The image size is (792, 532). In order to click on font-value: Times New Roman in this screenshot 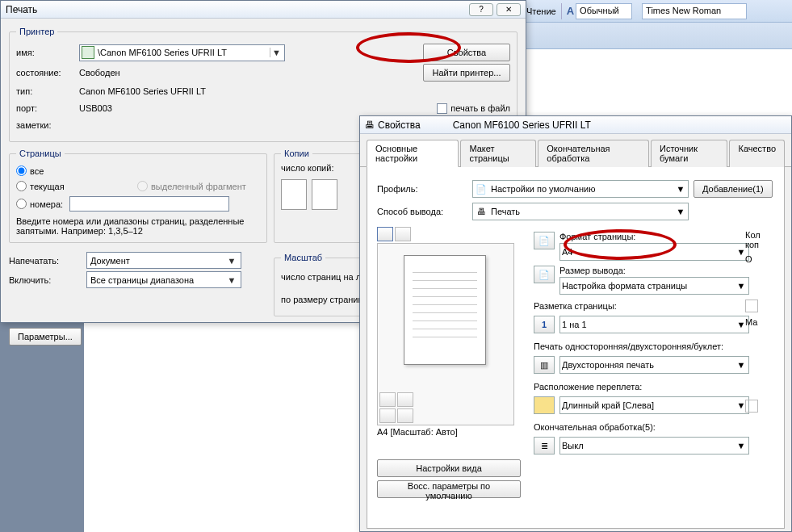, I will do `click(683, 10)`.